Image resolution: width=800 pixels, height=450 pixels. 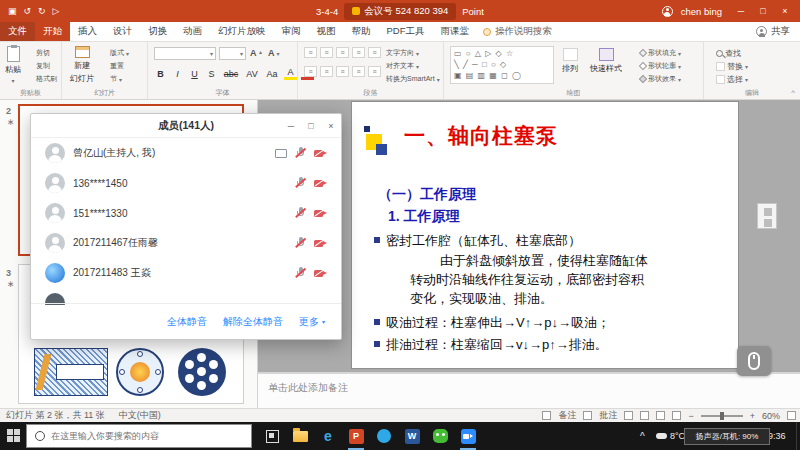 I want to click on section-button: 节▾, so click(x=116, y=79).